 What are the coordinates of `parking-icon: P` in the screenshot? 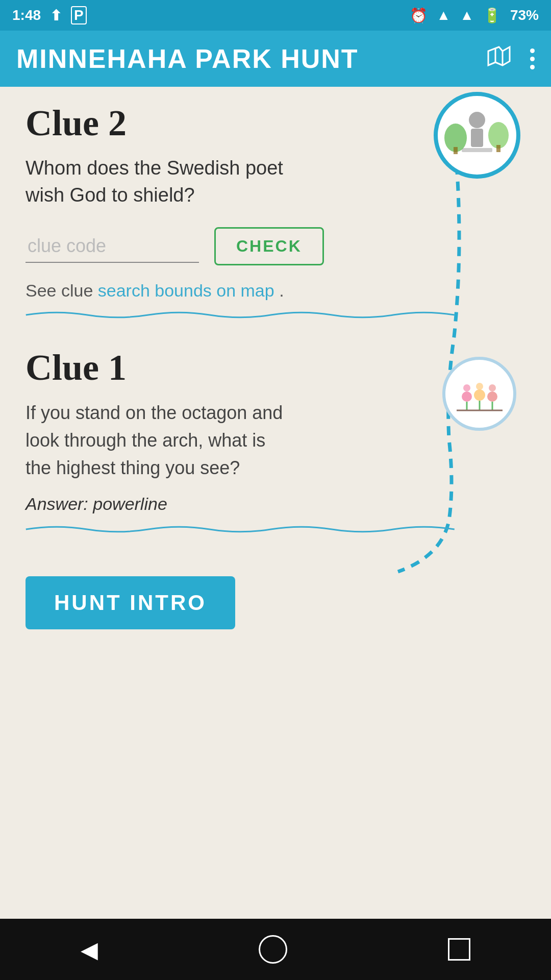 It's located at (79, 15).